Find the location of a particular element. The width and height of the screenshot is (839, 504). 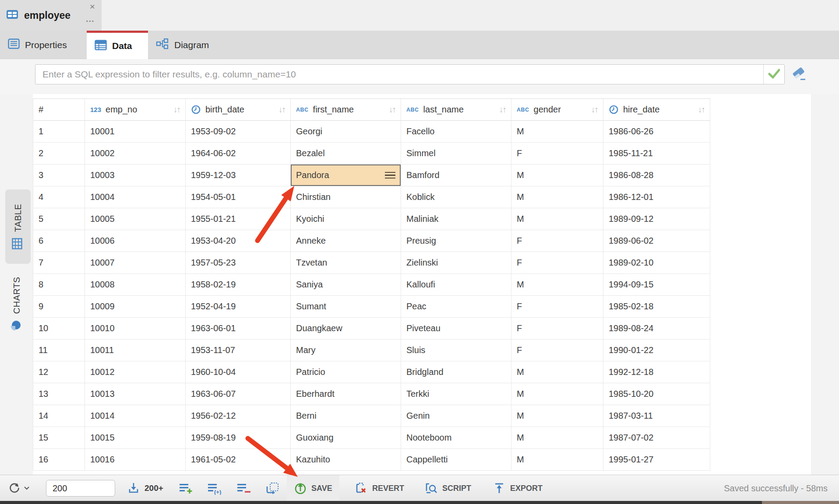

row-number-cell: 16 is located at coordinates (59, 460).